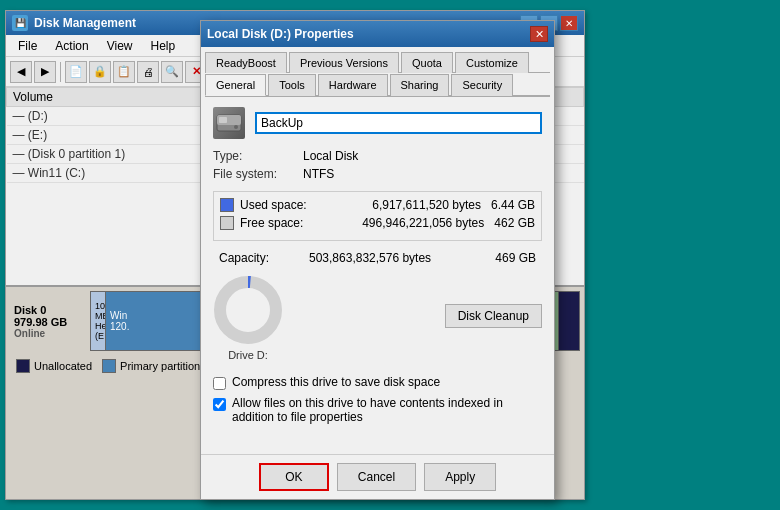 The image size is (780, 510). What do you see at coordinates (294, 477) in the screenshot?
I see `ok-button: OK` at bounding box center [294, 477].